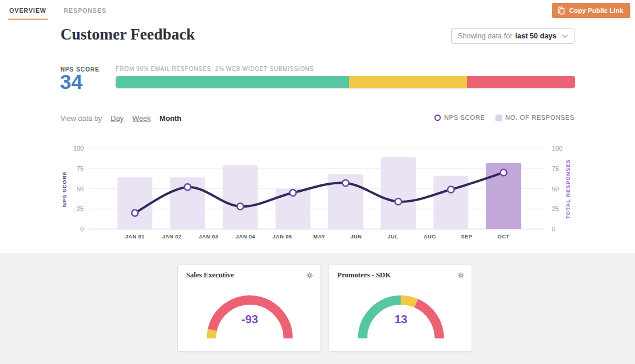 This screenshot has width=635, height=364. Describe the element at coordinates (121, 119) in the screenshot. I see `view-data-by-controls: View data by Day Week Month` at that location.